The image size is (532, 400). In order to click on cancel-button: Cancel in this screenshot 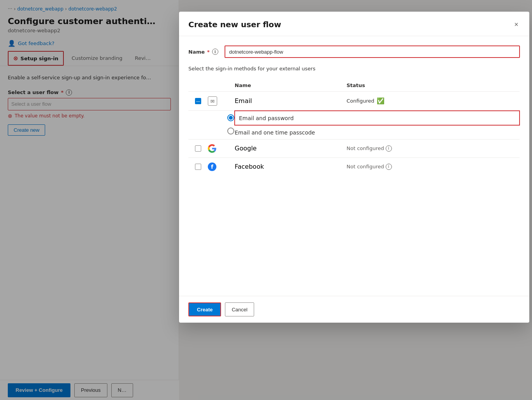, I will do `click(239, 309)`.